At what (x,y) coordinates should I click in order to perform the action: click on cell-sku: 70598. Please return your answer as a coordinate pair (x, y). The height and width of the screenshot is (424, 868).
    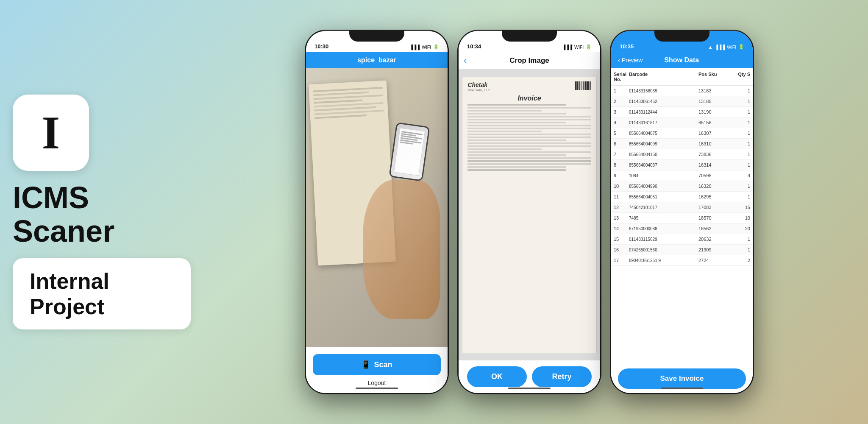
    Looking at the image, I should click on (716, 176).